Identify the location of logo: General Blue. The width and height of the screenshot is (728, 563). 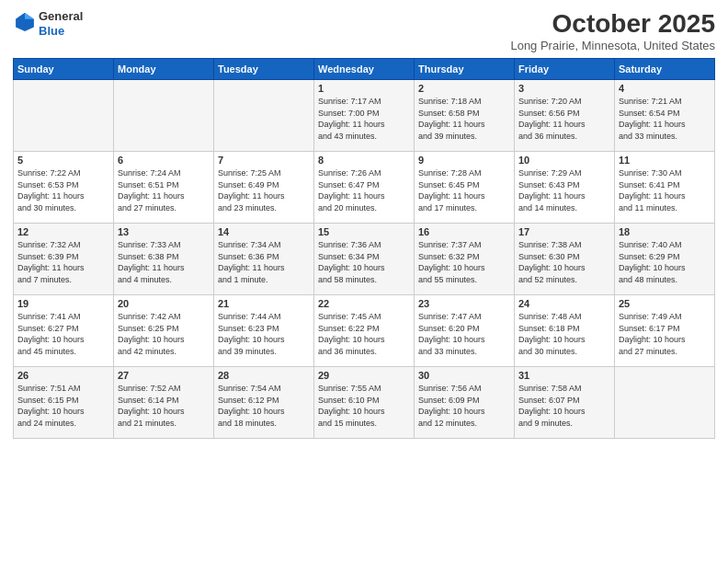
(48, 24).